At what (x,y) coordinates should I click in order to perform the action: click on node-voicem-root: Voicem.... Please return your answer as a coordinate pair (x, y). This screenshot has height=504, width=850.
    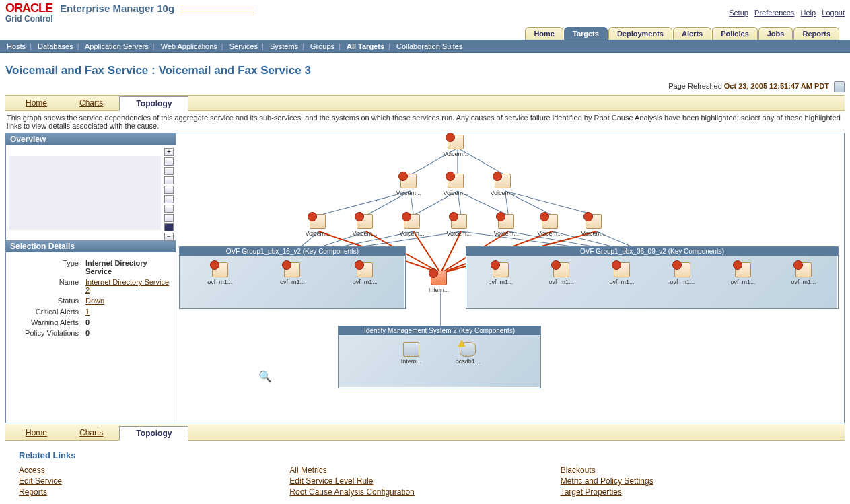
    Looking at the image, I should click on (456, 146).